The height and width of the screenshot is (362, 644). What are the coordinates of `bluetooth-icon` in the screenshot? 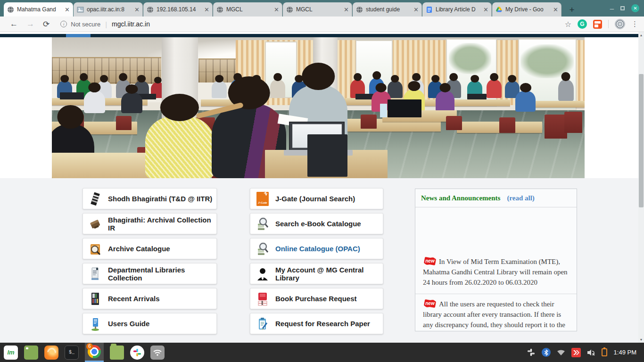 It's located at (546, 353).